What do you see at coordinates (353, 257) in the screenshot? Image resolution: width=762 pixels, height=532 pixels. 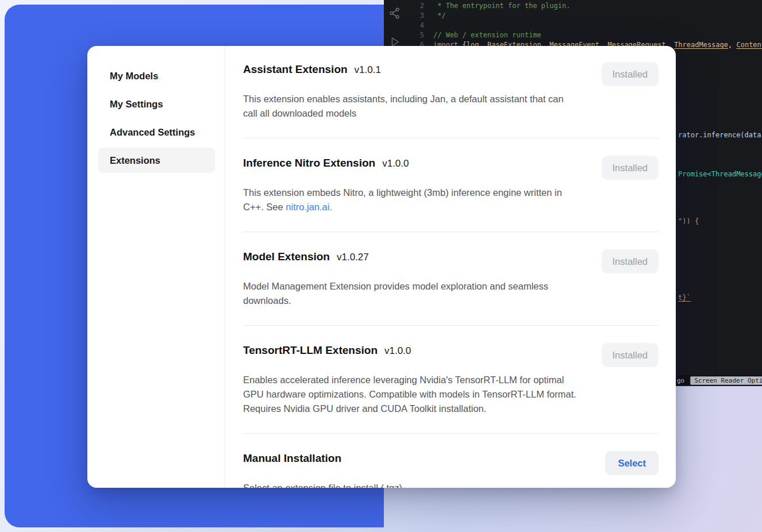 I see `extension-version: v1.0.27` at bounding box center [353, 257].